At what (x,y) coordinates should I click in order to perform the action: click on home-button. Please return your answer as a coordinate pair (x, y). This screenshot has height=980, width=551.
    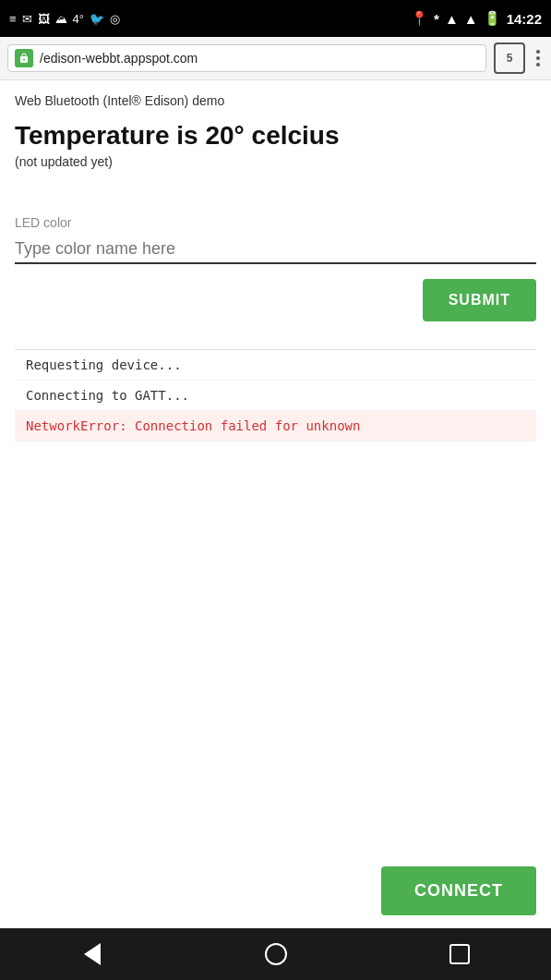
    Looking at the image, I should click on (276, 954).